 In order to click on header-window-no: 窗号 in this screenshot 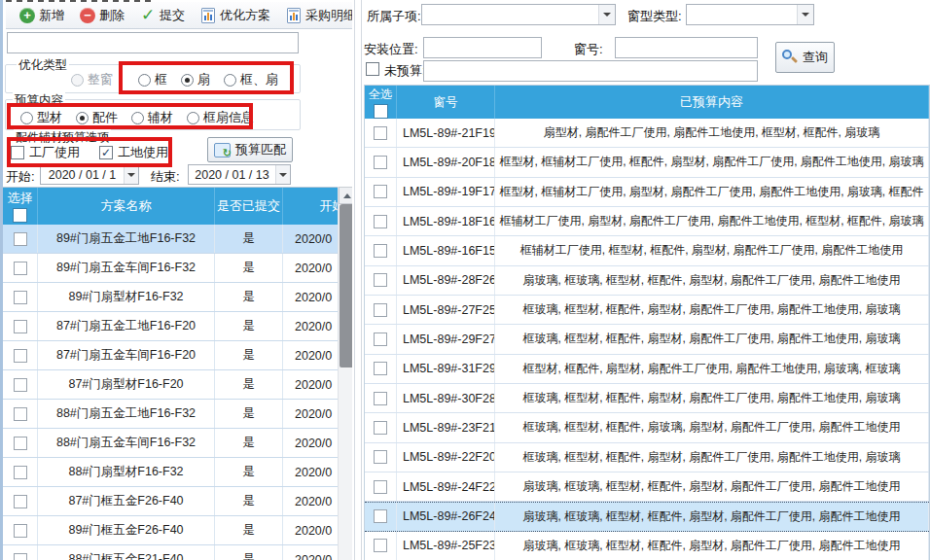, I will do `click(446, 102)`.